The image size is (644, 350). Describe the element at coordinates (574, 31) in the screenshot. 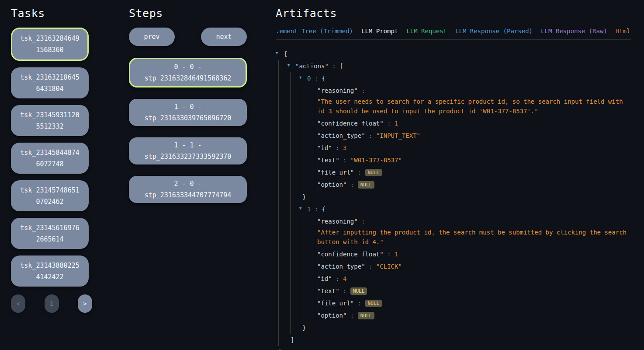

I see `tab-llm-response-raw: LLM Response (Raw)` at that location.